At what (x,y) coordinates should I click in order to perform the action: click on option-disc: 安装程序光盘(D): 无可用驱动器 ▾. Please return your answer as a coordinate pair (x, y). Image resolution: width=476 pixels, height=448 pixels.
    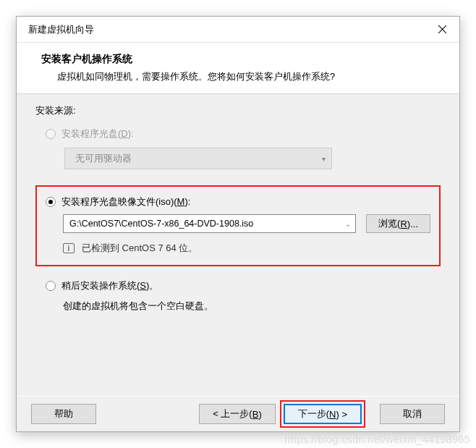
    Looking at the image, I should click on (238, 148).